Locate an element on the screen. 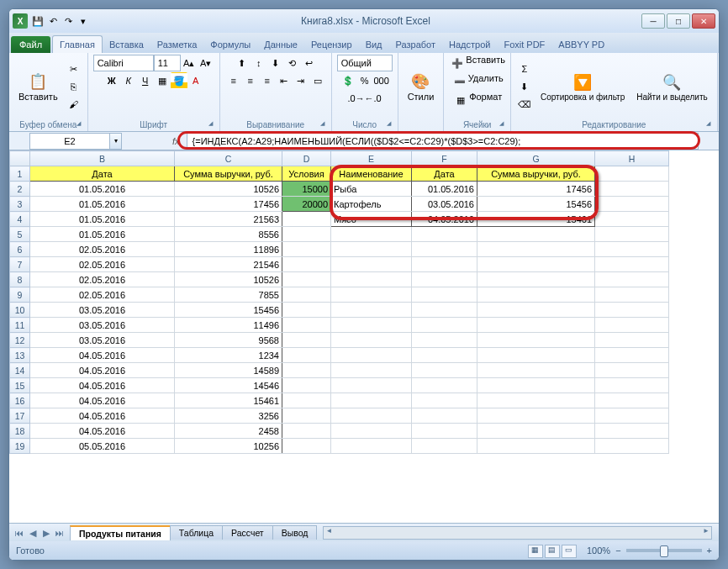  sheet-tab: Таблица is located at coordinates (197, 533).